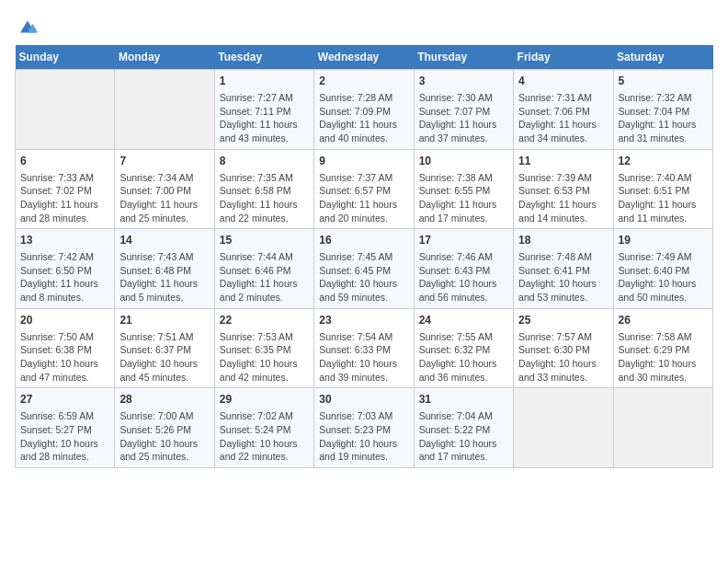 This screenshot has height=563, width=728. What do you see at coordinates (265, 199) in the screenshot?
I see `day-info: Sunrise: 7:35 AM Sunset: 6:58 PM Dayligh…` at bounding box center [265, 199].